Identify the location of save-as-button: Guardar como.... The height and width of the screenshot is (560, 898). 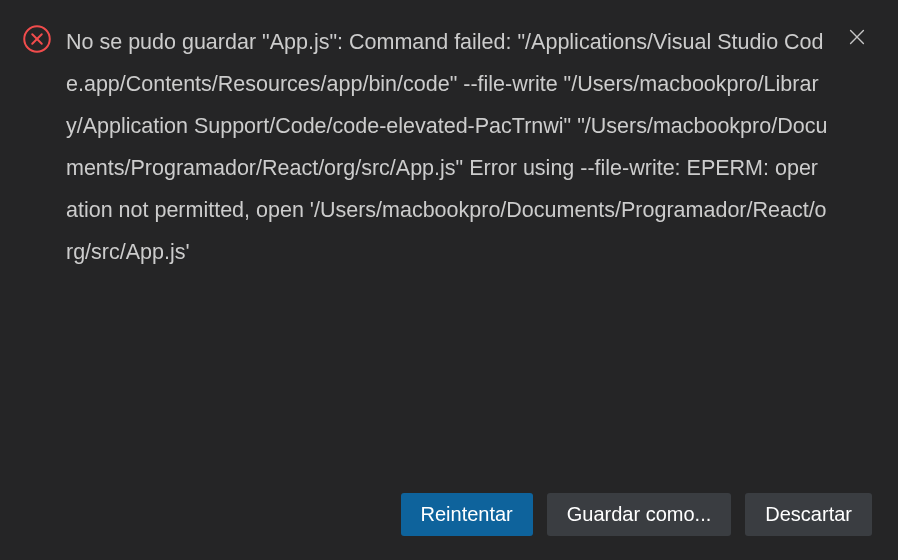
(640, 514).